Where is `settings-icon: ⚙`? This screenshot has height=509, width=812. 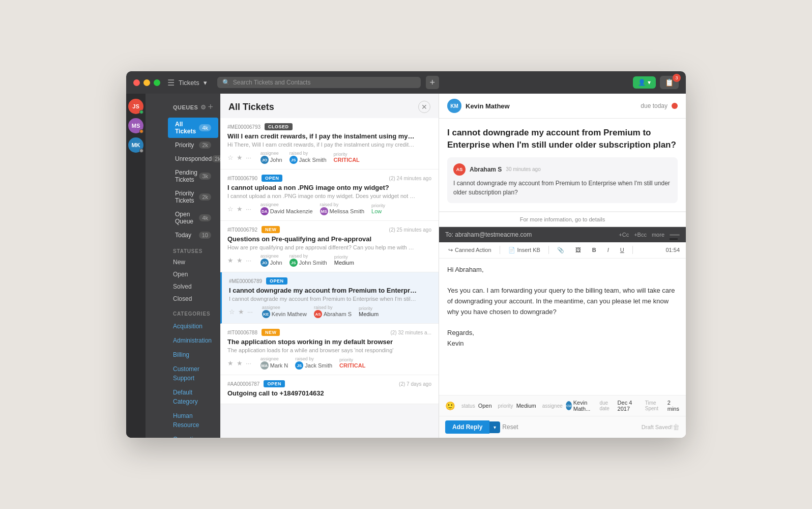
settings-icon: ⚙ is located at coordinates (204, 107).